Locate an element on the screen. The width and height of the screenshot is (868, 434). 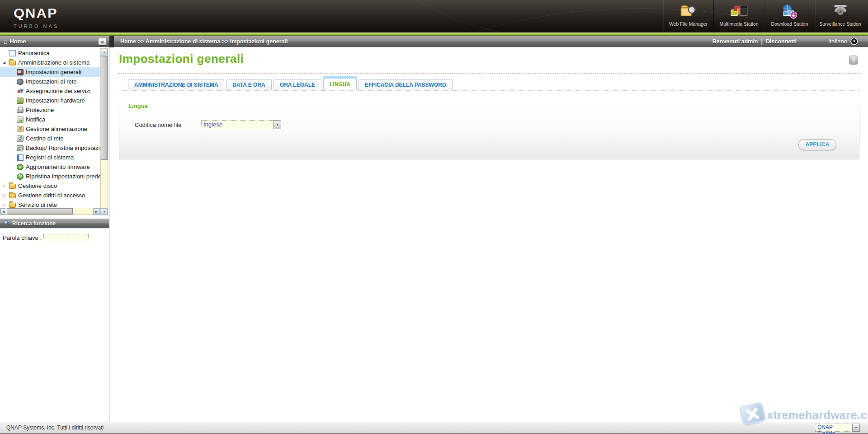
recycle-bin-icon is located at coordinates (20, 139).